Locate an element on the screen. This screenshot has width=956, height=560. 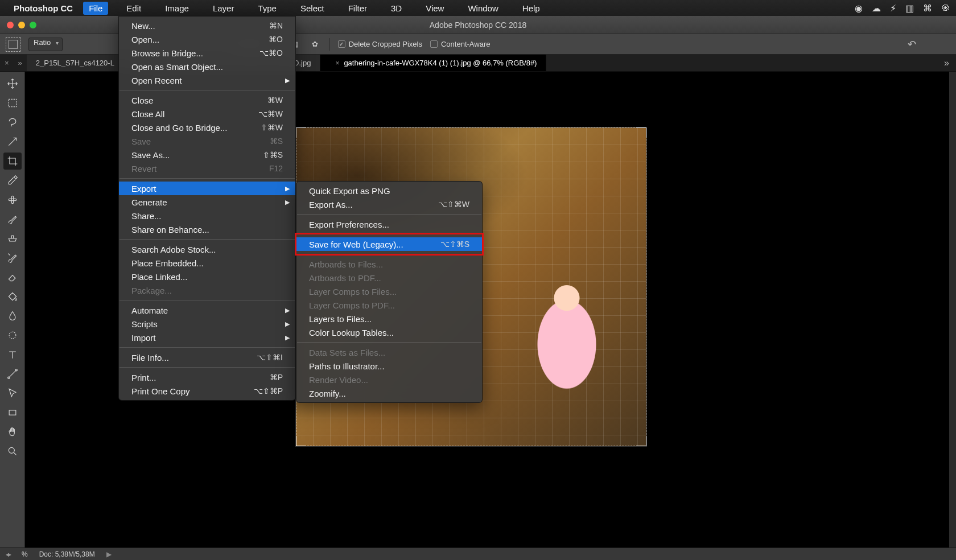
menu-image: Image is located at coordinates (177, 8).